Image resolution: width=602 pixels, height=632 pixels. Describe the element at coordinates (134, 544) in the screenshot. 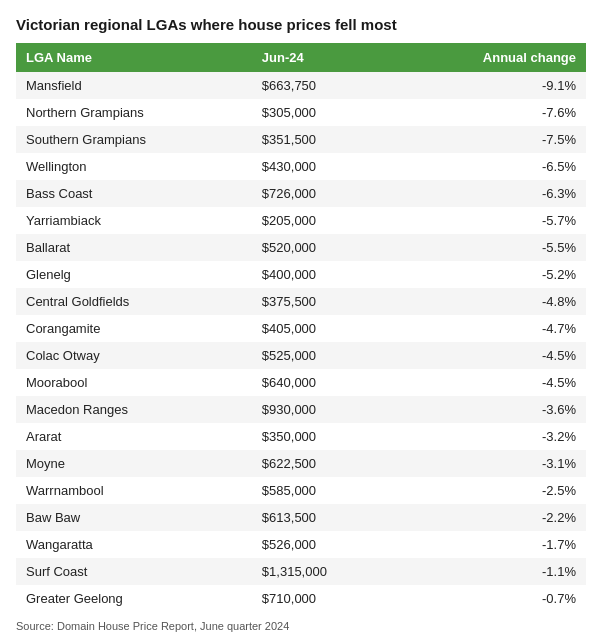

I see `cell-lga: Wangaratta` at that location.